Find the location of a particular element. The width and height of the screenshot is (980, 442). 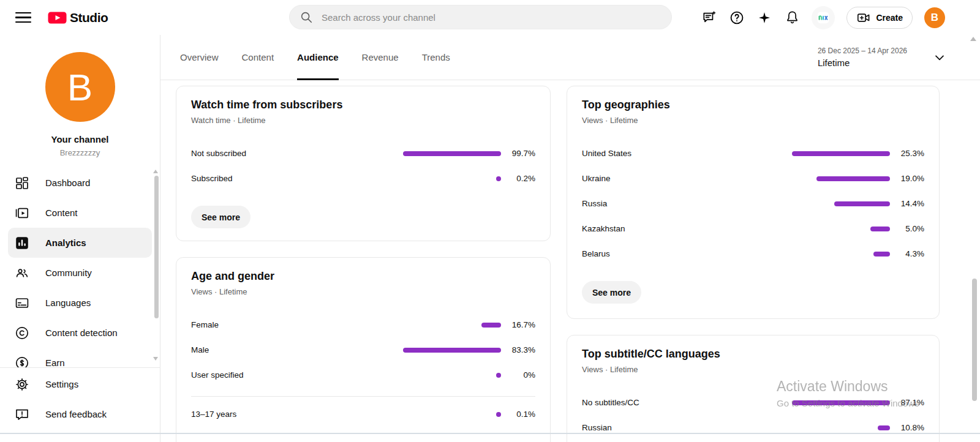

analytics-tabs: OverviewContentAudienceRevenueTrends 26 … is located at coordinates (570, 58).